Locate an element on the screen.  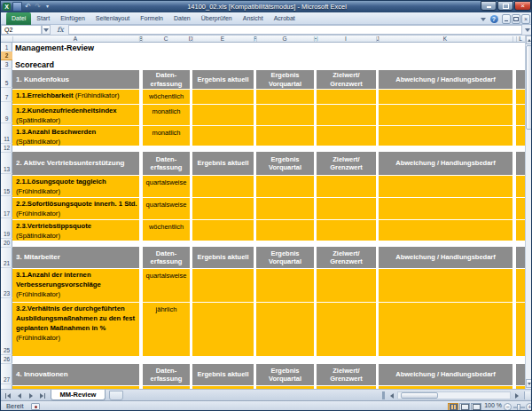
zoom-slider-thumb is located at coordinates (519, 407).